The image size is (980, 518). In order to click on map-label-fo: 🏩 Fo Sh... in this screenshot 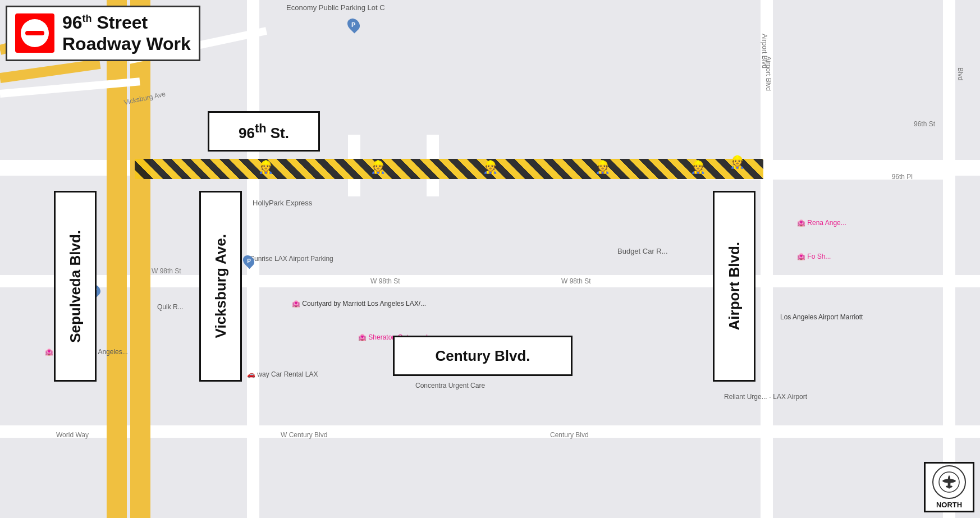, I will do `click(814, 256)`.